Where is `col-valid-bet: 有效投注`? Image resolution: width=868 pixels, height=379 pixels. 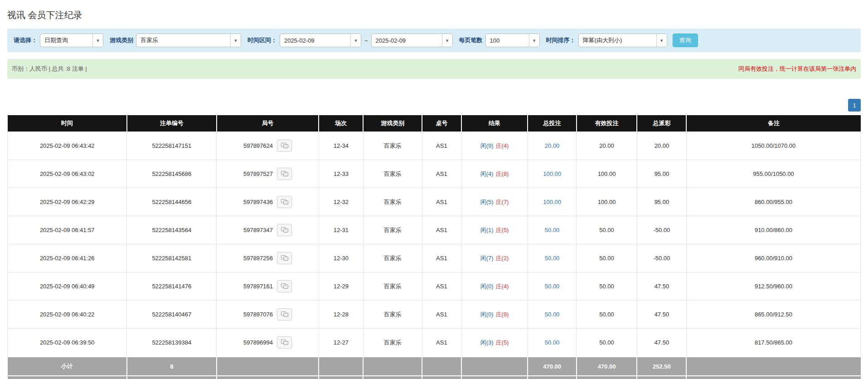
col-valid-bet: 有效投注 is located at coordinates (607, 123).